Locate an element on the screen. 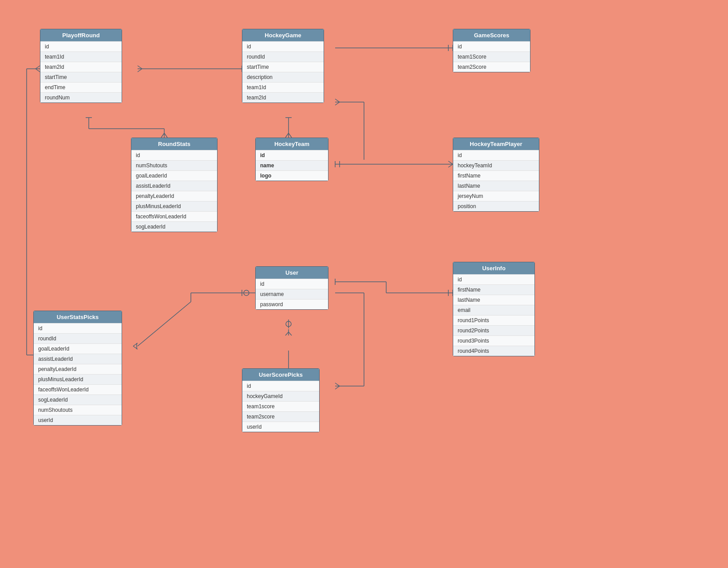 This screenshot has height=568, width=728. table-user-info: UserInfo id firstName lastName email rou… is located at coordinates (494, 309).